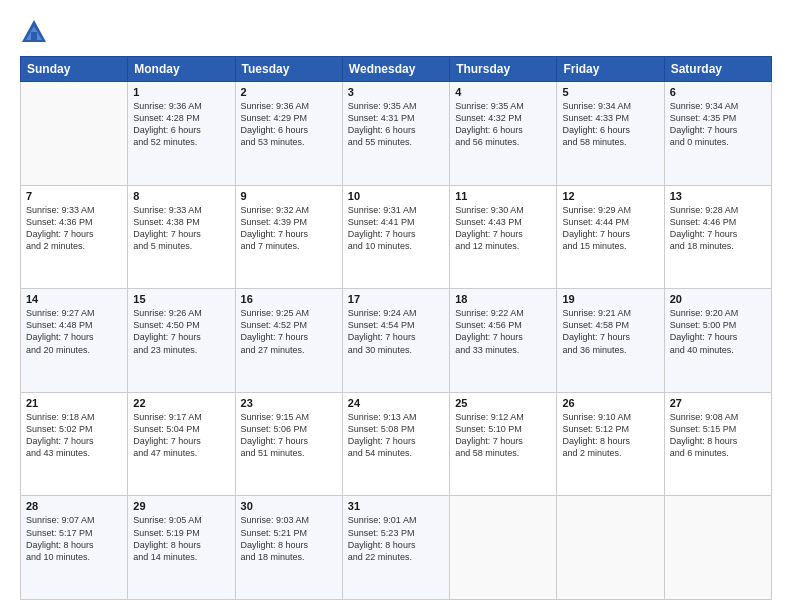 The width and height of the screenshot is (792, 612). I want to click on day-info: Sunrise: 9:32 AM Sunset: 4:39 PM Dayligh…, so click(289, 228).